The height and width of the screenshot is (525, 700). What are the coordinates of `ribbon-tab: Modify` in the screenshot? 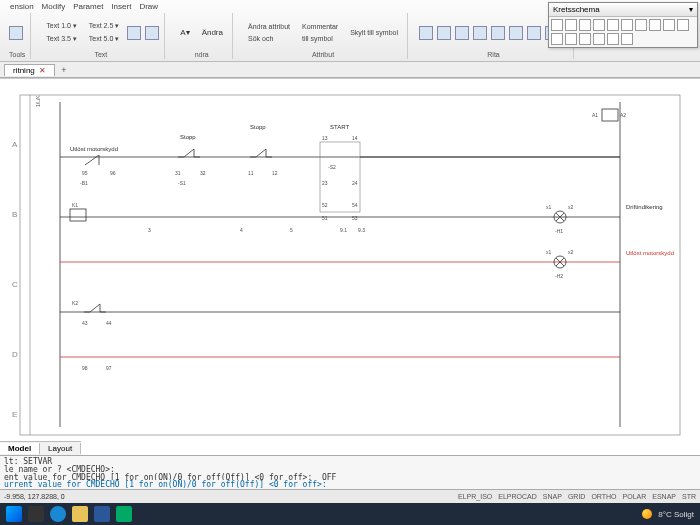 It's located at (54, 6).